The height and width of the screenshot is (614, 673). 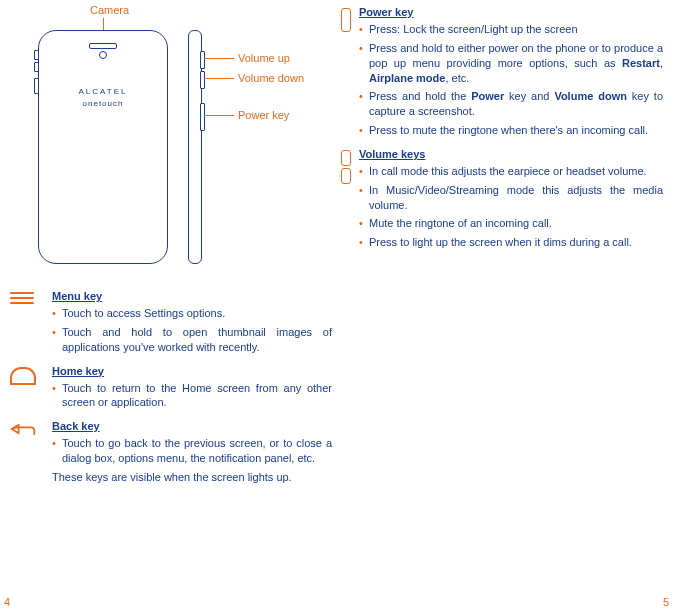 I want to click on volume-icon, so click(x=350, y=167).